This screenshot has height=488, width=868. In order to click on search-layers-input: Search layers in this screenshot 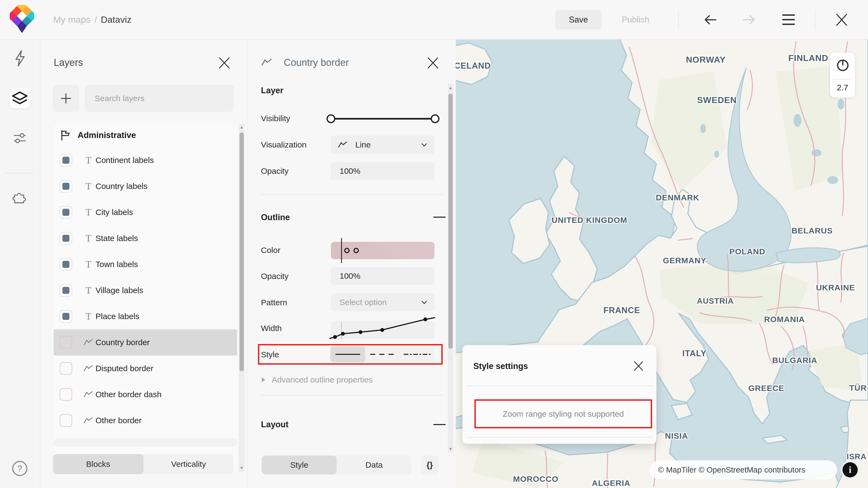, I will do `click(159, 98)`.